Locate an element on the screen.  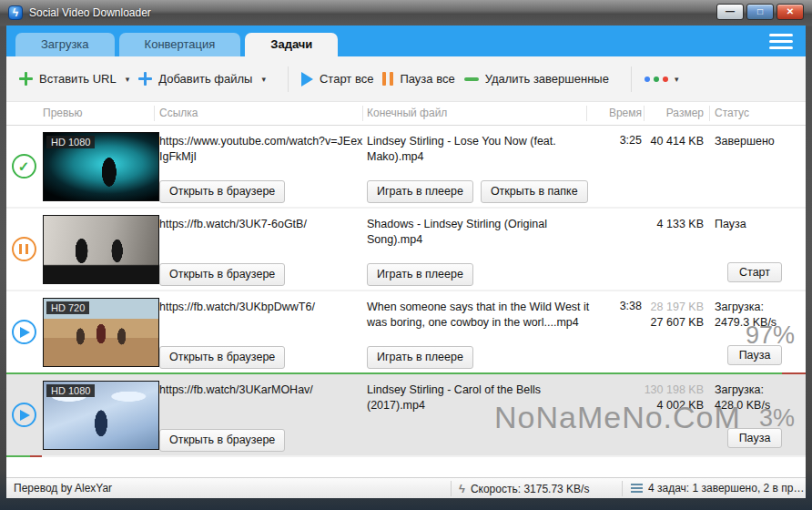
minimize-button: — is located at coordinates (730, 12).